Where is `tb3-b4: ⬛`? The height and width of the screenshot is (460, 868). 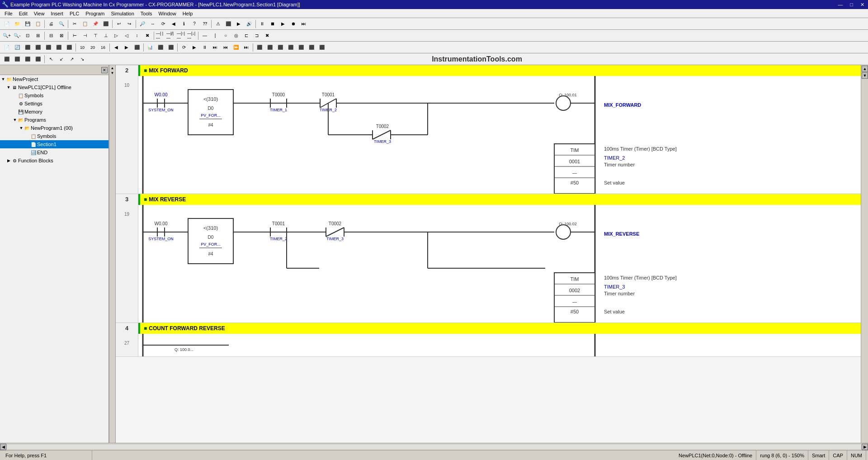 tb3-b4: ⬛ is located at coordinates (38, 47).